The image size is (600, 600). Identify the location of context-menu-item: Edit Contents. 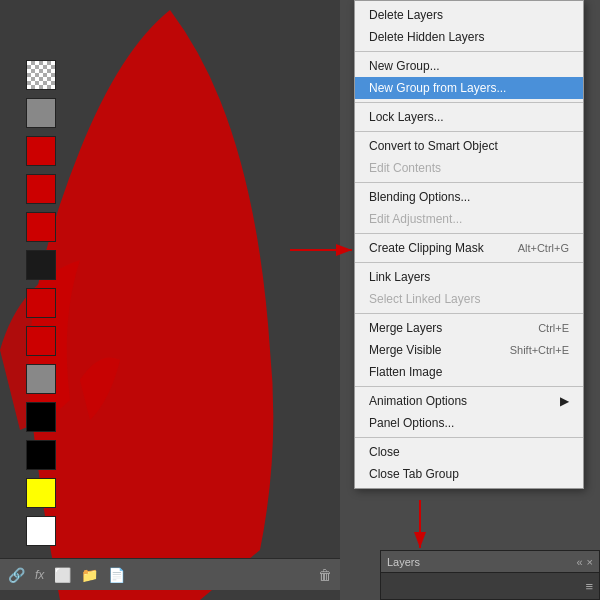
(469, 168).